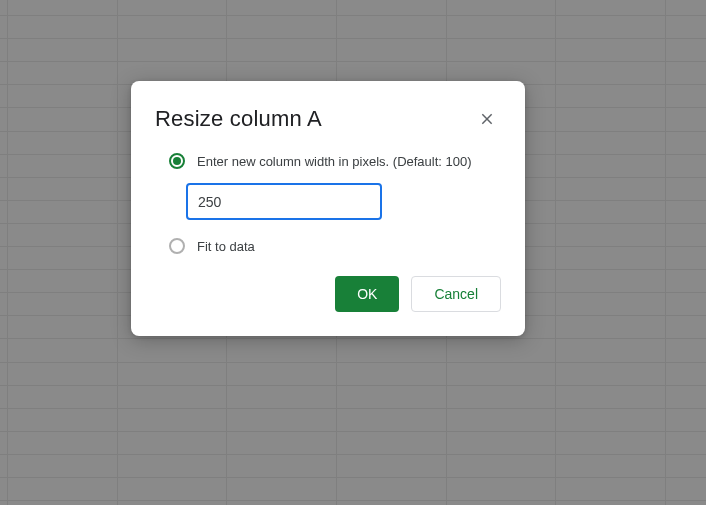 This screenshot has height=505, width=706. What do you see at coordinates (328, 119) in the screenshot?
I see `dialog-header: Resize column A` at bounding box center [328, 119].